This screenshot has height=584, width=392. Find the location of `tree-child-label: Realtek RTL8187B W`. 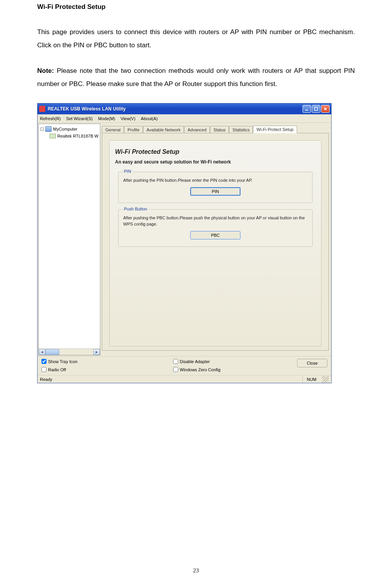

tree-child-label: Realtek RTL8187B W is located at coordinates (78, 136).